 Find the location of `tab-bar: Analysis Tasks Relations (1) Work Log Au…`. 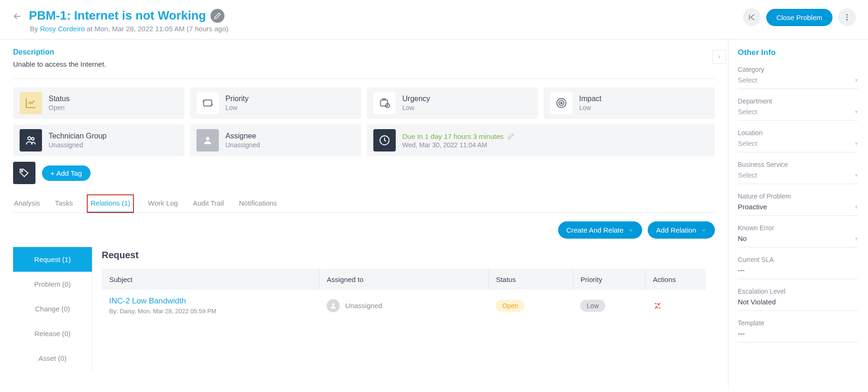

tab-bar: Analysis Tasks Relations (1) Work Log Au… is located at coordinates (364, 204).